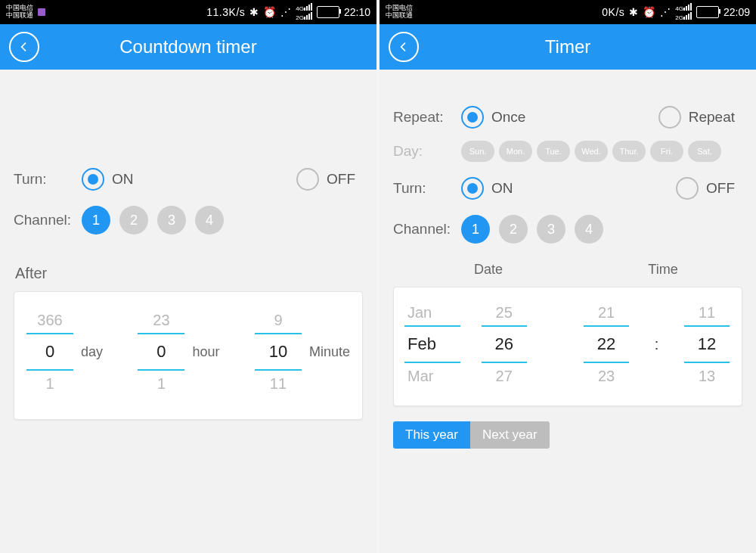  Describe the element at coordinates (92, 353) in the screenshot. I see `day-unit: day` at that location.